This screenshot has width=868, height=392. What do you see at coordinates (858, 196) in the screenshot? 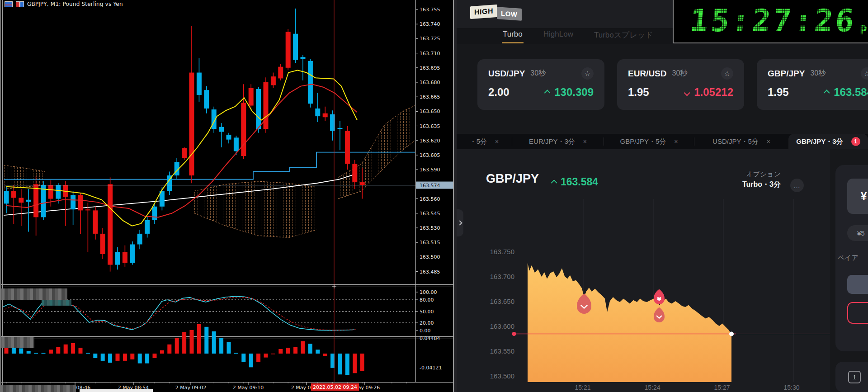
I see `amount-input: ¥` at bounding box center [858, 196].